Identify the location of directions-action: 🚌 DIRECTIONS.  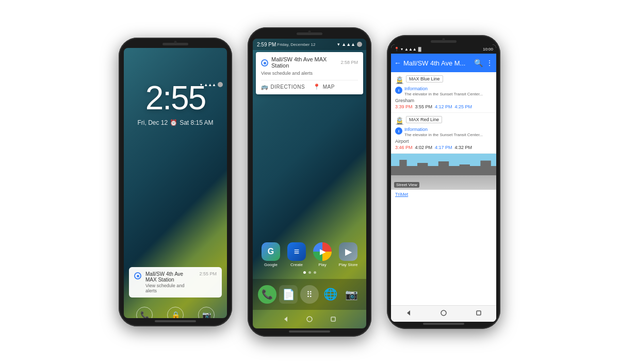
(283, 87).